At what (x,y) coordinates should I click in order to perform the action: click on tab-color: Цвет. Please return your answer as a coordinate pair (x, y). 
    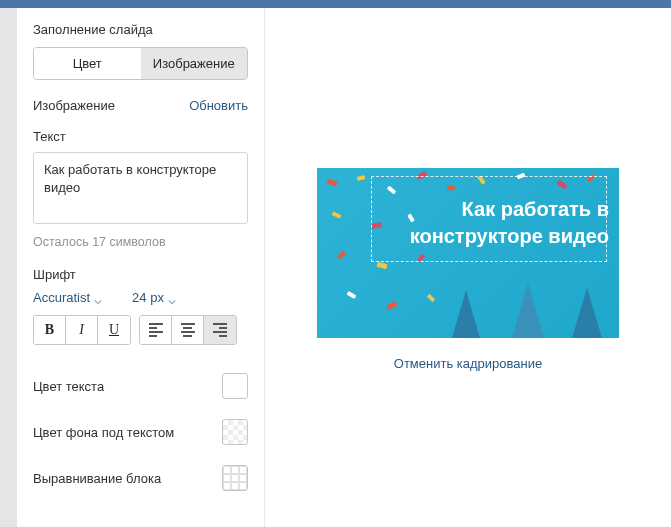
    Looking at the image, I should click on (88, 64).